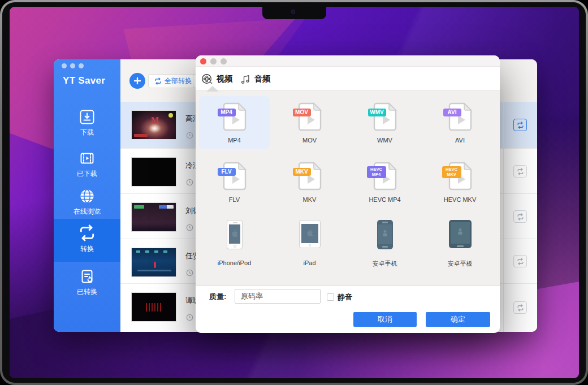  What do you see at coordinates (460, 140) in the screenshot?
I see `format-label: AVI` at bounding box center [460, 140].